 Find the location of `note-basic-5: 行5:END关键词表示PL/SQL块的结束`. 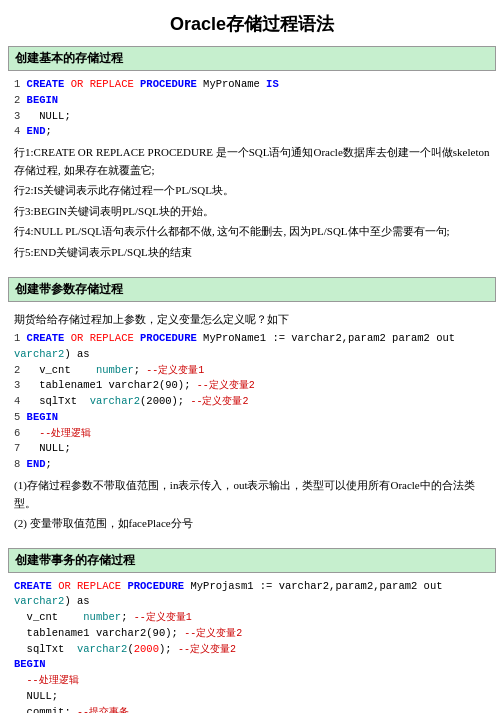

note-basic-5: 行5:END关键词表示PL/SQL块的结束 is located at coordinates (252, 253).